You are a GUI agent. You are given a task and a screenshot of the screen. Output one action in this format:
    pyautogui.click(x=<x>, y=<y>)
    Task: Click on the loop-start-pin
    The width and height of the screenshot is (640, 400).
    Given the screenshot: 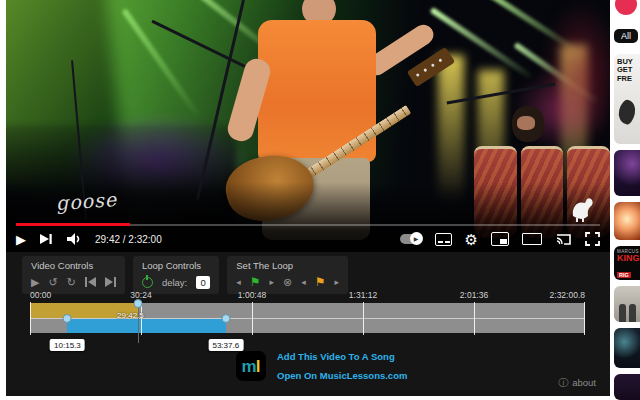 What is the action you would take?
    pyautogui.click(x=68, y=318)
    